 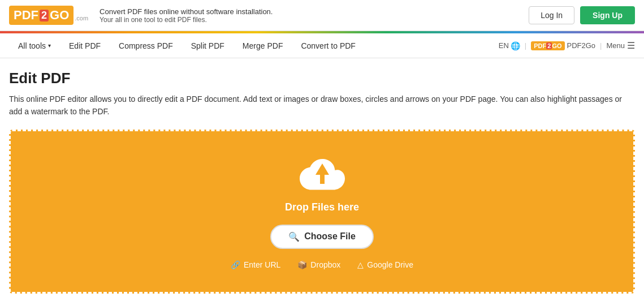 What do you see at coordinates (319, 265) in the screenshot?
I see `dropbox-option: 📦 Dropbox` at bounding box center [319, 265].